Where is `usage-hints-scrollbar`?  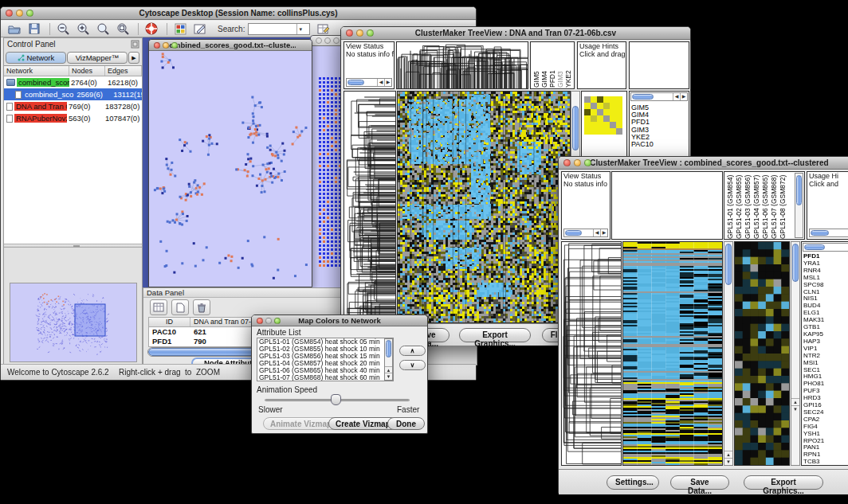
usage-hints-scrollbar is located at coordinates (829, 232).